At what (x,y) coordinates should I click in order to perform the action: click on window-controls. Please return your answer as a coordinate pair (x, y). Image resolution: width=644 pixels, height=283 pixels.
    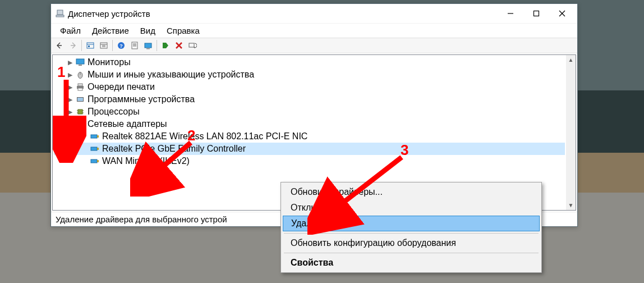
    Looking at the image, I should click on (536, 13).